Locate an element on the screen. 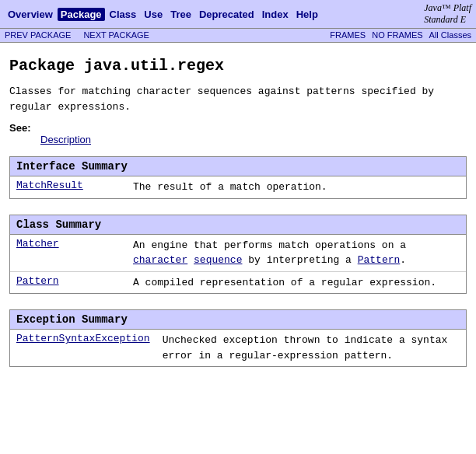 This screenshot has width=476, height=454. matcher-desc-space is located at coordinates (191, 260).